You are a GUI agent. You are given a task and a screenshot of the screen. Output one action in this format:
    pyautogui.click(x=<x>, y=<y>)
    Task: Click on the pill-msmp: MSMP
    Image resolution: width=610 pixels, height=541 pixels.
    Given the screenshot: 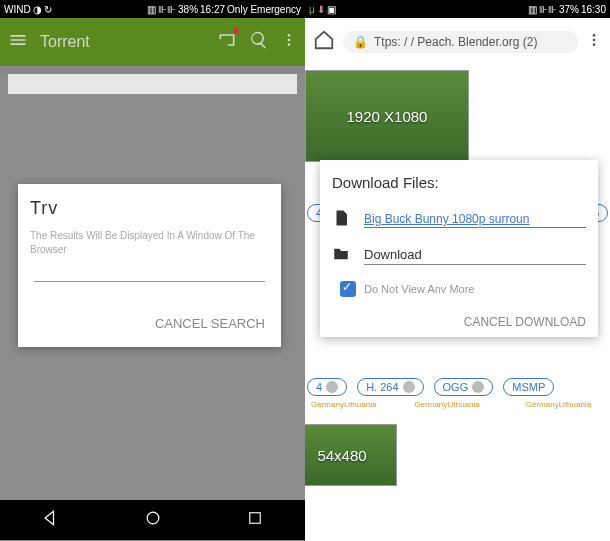 What is the action you would take?
    pyautogui.click(x=528, y=387)
    